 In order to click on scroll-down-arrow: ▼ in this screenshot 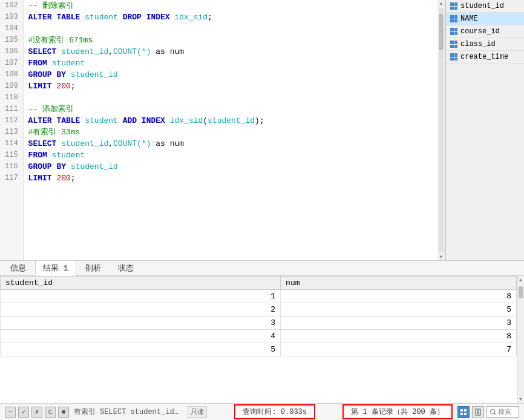, I will do `click(442, 257)`.